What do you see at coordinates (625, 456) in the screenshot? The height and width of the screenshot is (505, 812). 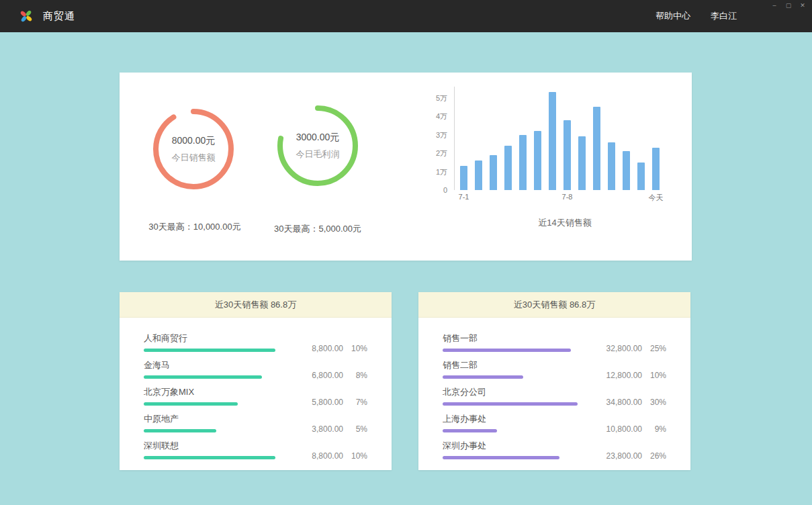 I see `rank-amount: 23,800.00` at bounding box center [625, 456].